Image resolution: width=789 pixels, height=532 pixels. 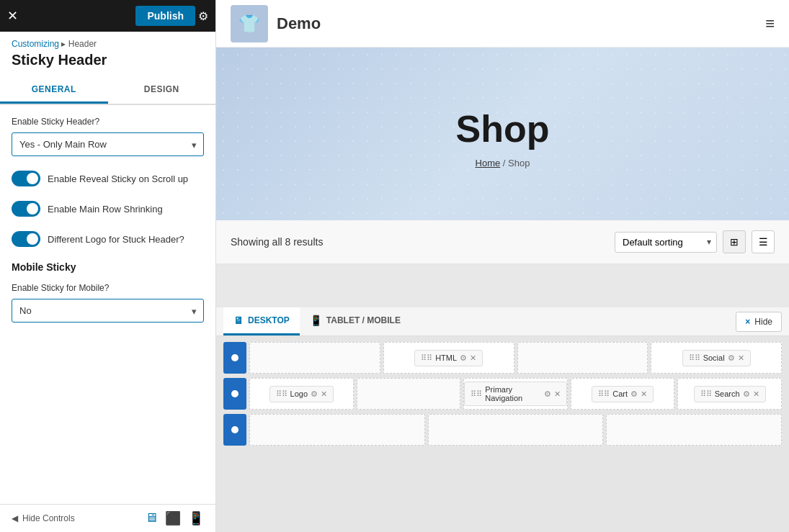 I want to click on site-header: 👕 Demo ≡, so click(x=503, y=24).